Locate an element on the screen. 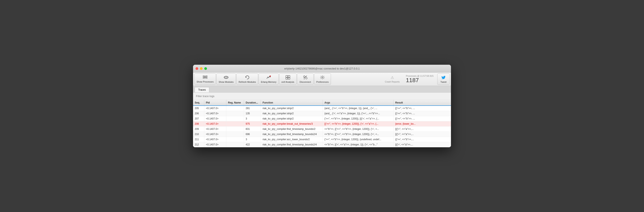 This screenshot has width=644, height=212. tweet-label: Tweet is located at coordinates (444, 82).